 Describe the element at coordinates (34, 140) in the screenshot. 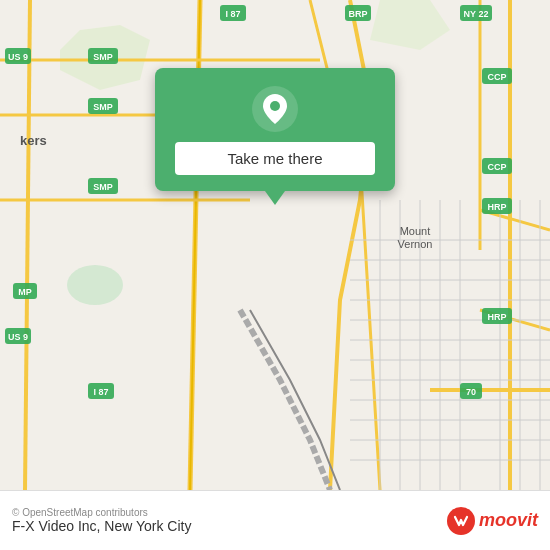

I see `svg-text: kers` at that location.